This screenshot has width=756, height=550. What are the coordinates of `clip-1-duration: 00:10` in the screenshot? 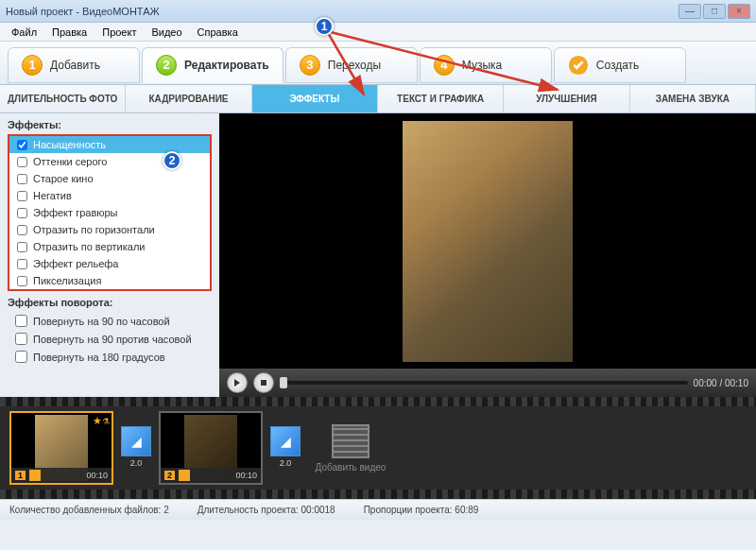 It's located at (96, 475).